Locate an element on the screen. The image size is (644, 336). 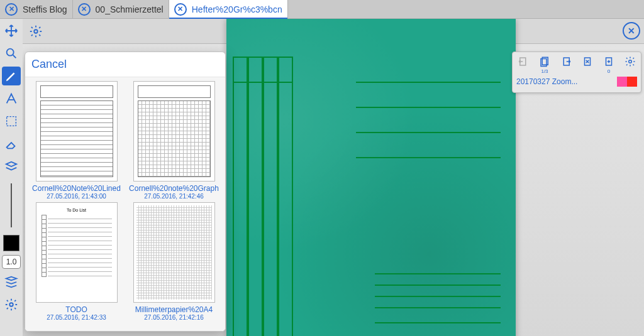
template-name: Cornell%20Note%20Lined is located at coordinates (77, 188).